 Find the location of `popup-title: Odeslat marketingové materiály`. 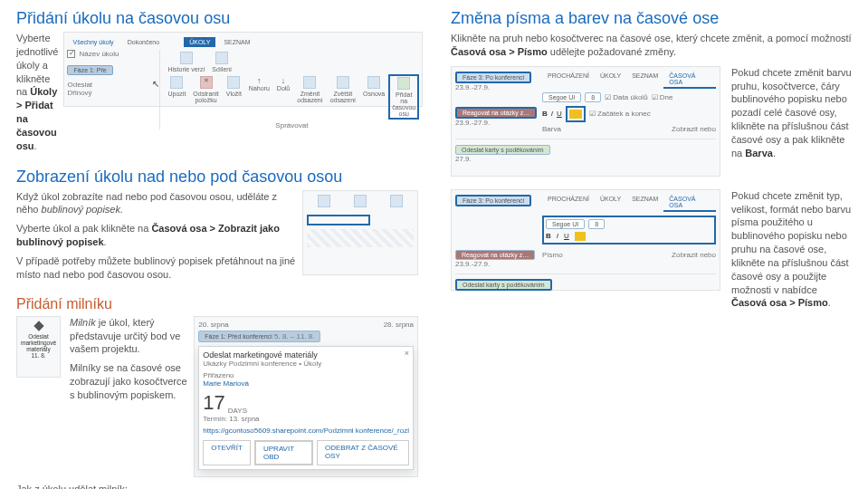

popup-title: Odeslat marketingové materiály is located at coordinates (306, 355).